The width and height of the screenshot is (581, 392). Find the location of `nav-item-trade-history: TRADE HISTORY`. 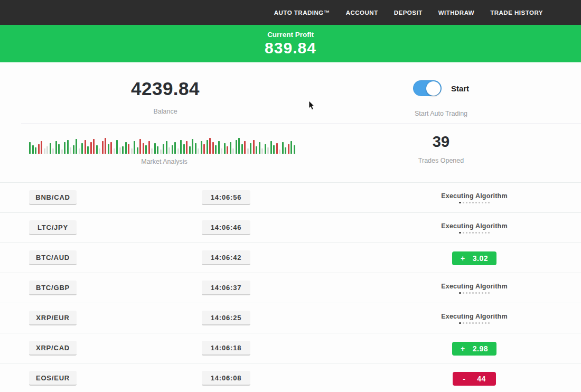

nav-item-trade-history: TRADE HISTORY is located at coordinates (517, 13).